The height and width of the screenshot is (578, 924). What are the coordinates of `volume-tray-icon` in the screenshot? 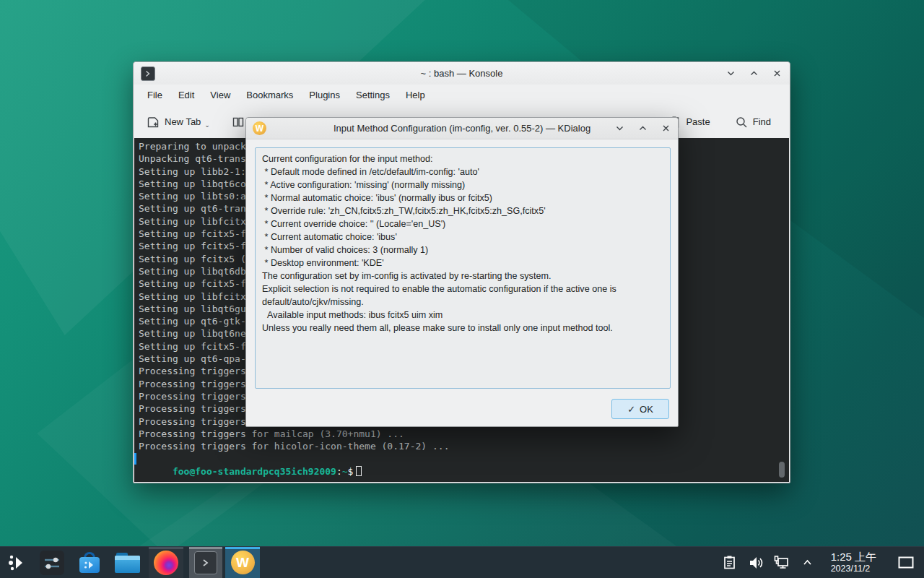 It's located at (756, 563).